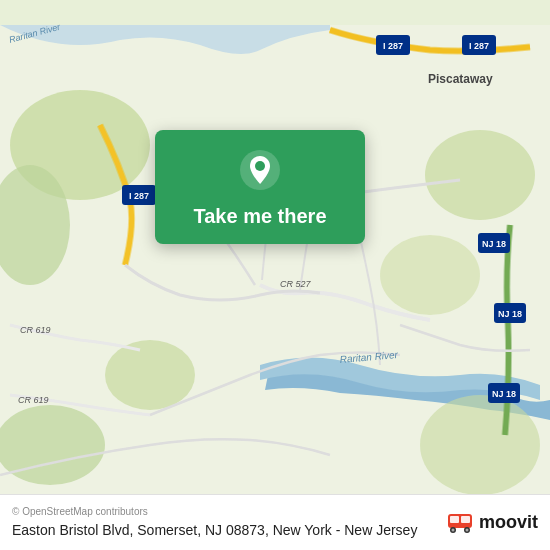 This screenshot has width=550, height=550. What do you see at coordinates (260, 187) in the screenshot?
I see `action-card: Take me there` at bounding box center [260, 187].